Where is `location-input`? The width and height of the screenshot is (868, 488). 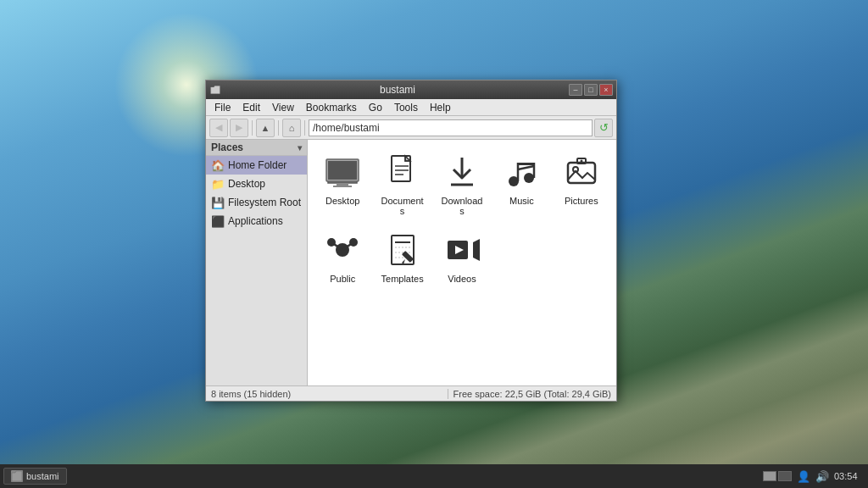
location-input is located at coordinates (451, 128).